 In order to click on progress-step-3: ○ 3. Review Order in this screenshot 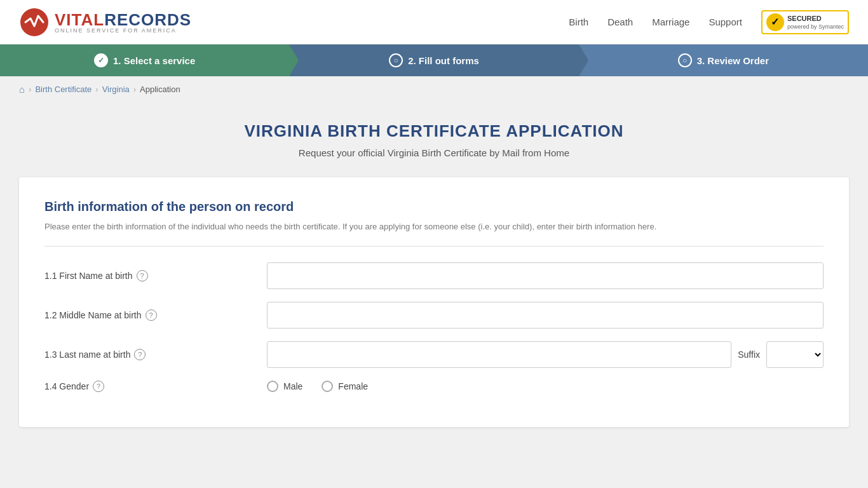, I will do `click(723, 60)`.